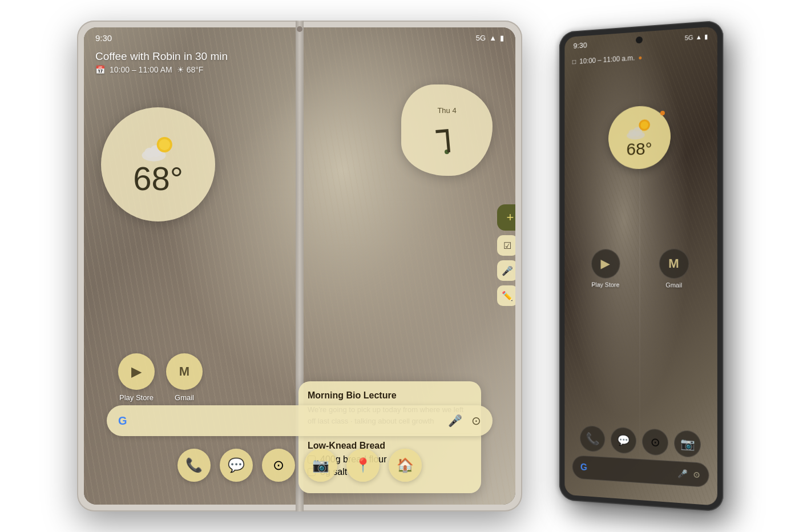  I want to click on closed-mic-icon: 🎤, so click(683, 474).